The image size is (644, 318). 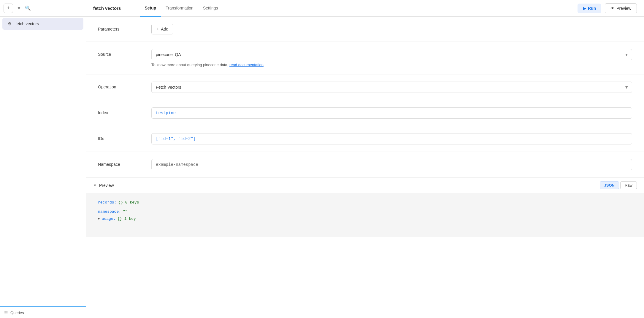 What do you see at coordinates (392, 65) in the screenshot?
I see `source-hint: To know more about querying pinecone dat…` at bounding box center [392, 65].